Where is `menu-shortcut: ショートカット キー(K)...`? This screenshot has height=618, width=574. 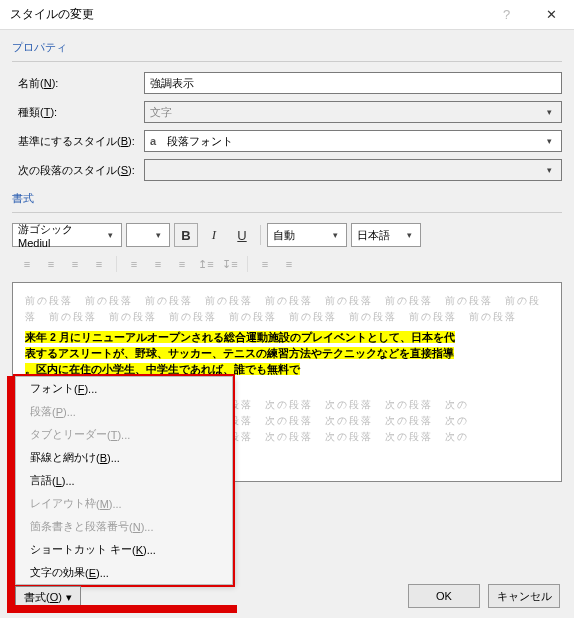 menu-shortcut: ショートカット キー(K)... is located at coordinates (124, 550).